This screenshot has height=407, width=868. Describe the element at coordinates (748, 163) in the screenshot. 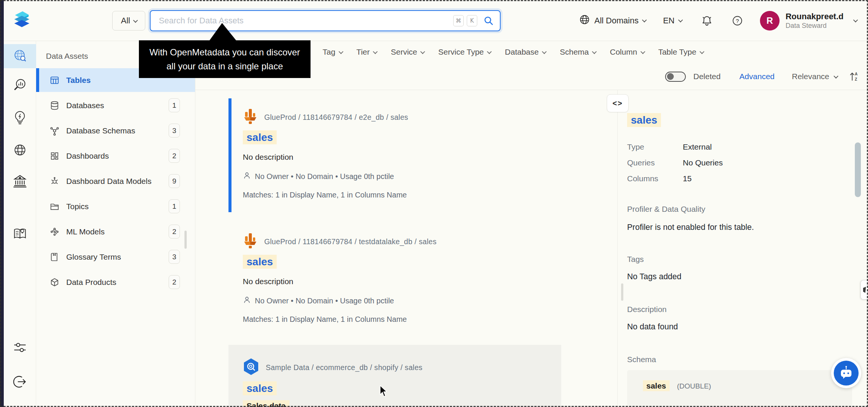

I see `property-row: Queries No Queries` at that location.